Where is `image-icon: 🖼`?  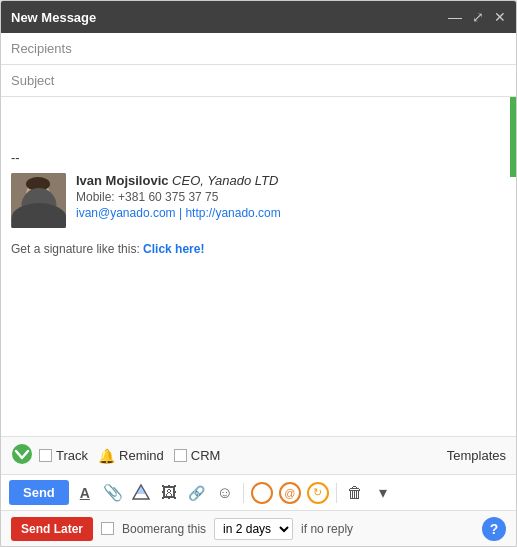 image-icon: 🖼 is located at coordinates (169, 493).